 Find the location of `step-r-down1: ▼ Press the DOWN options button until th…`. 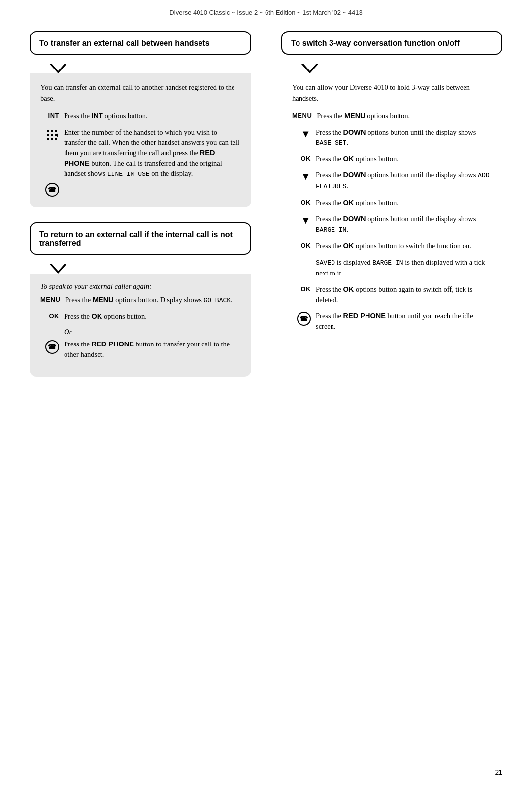

step-r-down1: ▼ Press the DOWN options button until th… is located at coordinates (392, 138).